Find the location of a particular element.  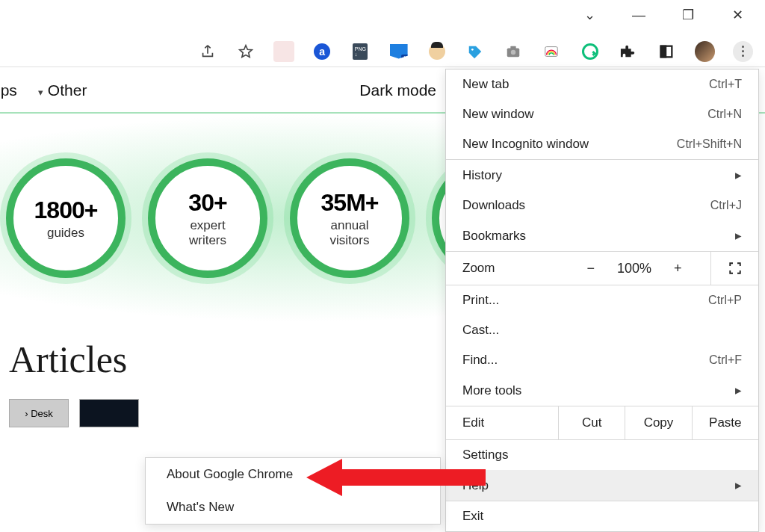

menu-find: Find...Ctrl+F is located at coordinates (602, 360).